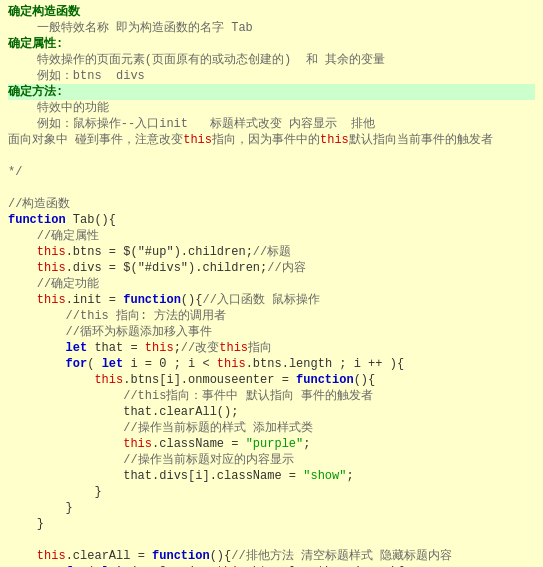  What do you see at coordinates (272, 412) in the screenshot?
I see `line: that.clearAll();` at bounding box center [272, 412].